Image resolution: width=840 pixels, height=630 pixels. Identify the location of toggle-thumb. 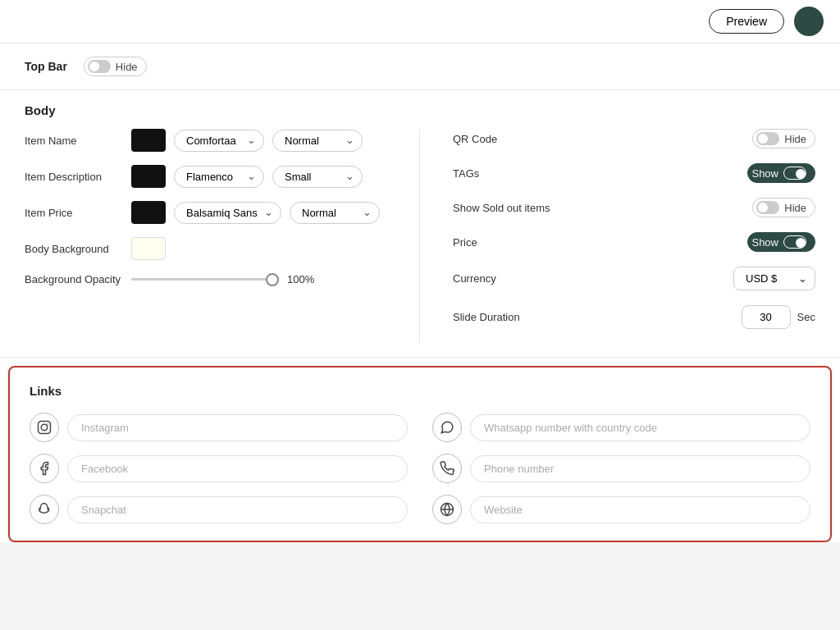
(94, 66).